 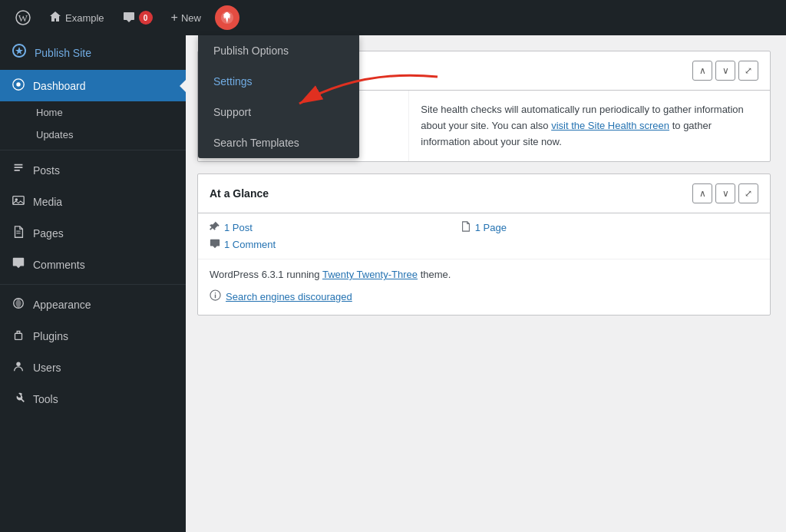 What do you see at coordinates (62, 305) in the screenshot?
I see `appearance-label: Appearance` at bounding box center [62, 305].